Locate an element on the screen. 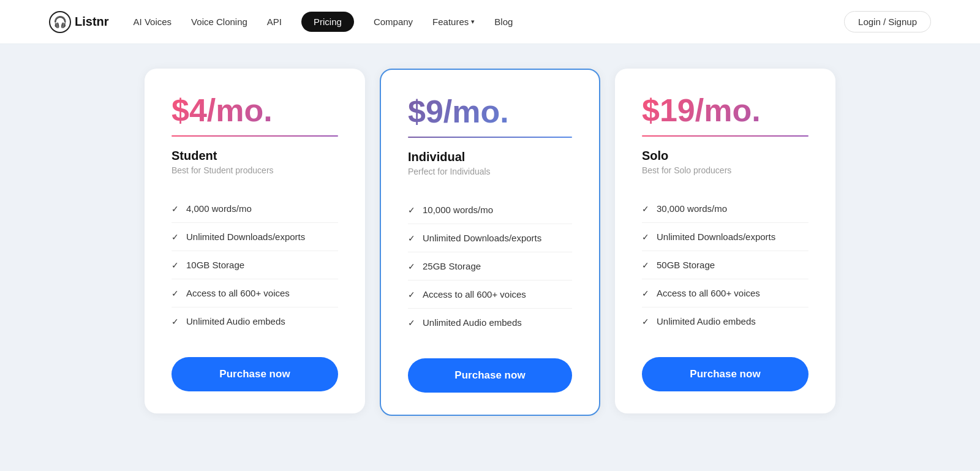 This screenshot has width=980, height=471. individual-features-list: ✓10,000 words/mo ✓Unlimited Downloads/ex… is located at coordinates (490, 266).